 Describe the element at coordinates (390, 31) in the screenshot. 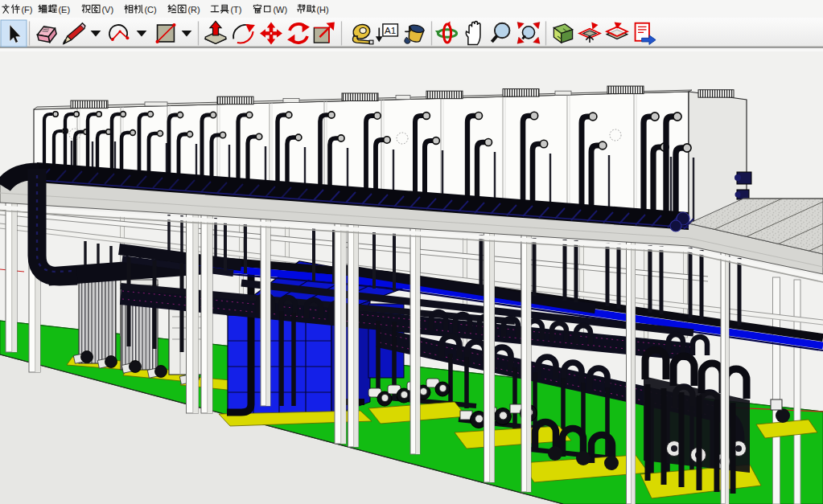

I see `svg-text: A1` at that location.